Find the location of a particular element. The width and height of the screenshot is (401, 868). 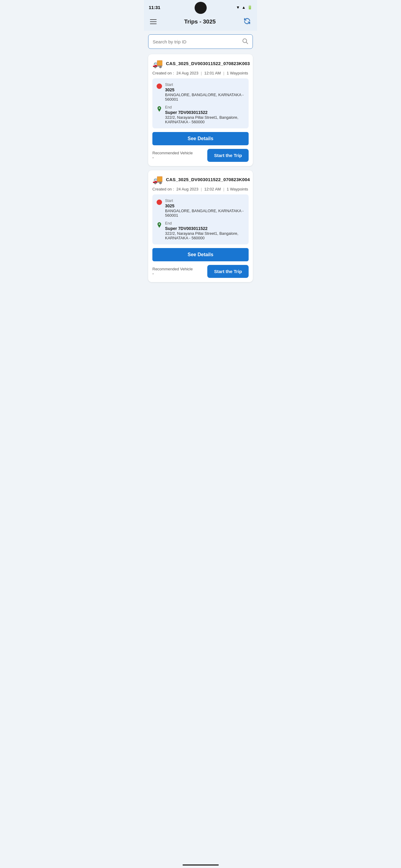

status-time: 11:31 is located at coordinates (154, 7).